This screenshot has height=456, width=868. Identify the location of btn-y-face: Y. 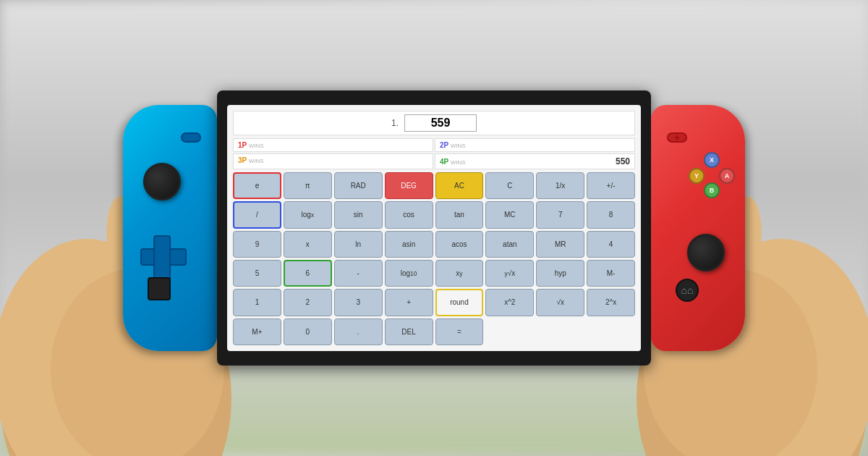
(697, 176).